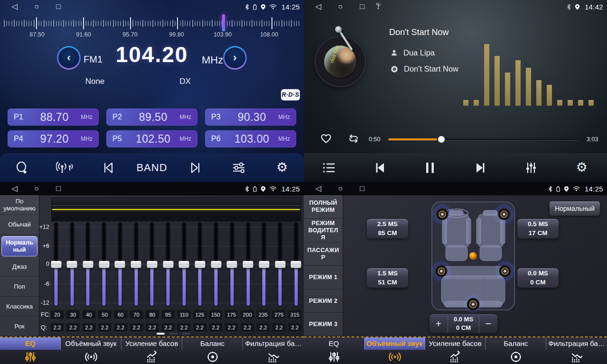 Image resolution: width=607 pixels, height=364 pixels. Describe the element at coordinates (251, 117) in the screenshot. I see `preset-p3: P390.30MHz` at that location.